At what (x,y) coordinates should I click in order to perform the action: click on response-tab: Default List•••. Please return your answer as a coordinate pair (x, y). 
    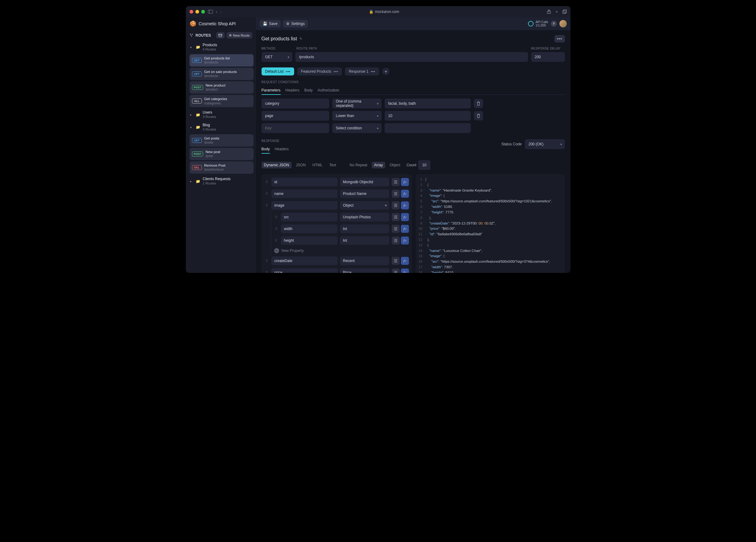
    Looking at the image, I should click on (278, 71).